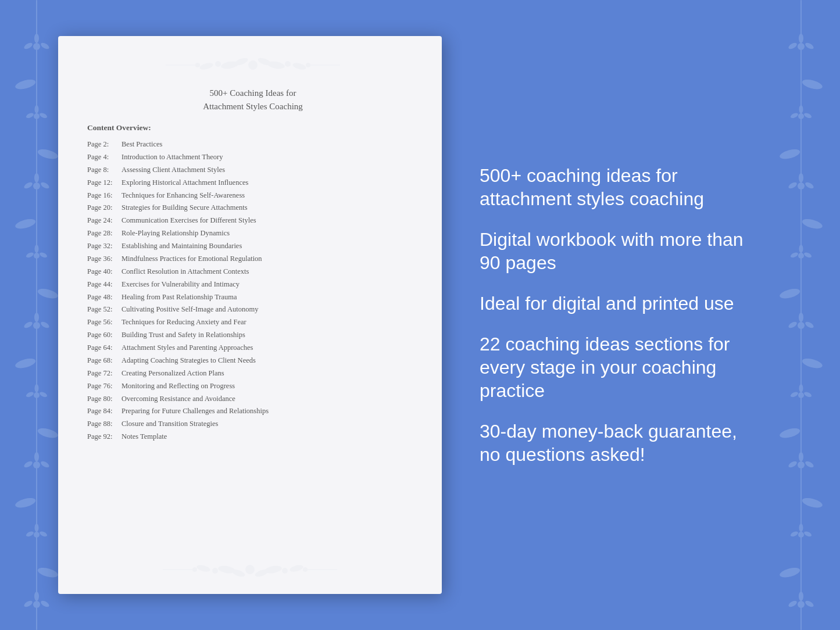  What do you see at coordinates (802, 315) in the screenshot?
I see `floral-right-border` at bounding box center [802, 315].